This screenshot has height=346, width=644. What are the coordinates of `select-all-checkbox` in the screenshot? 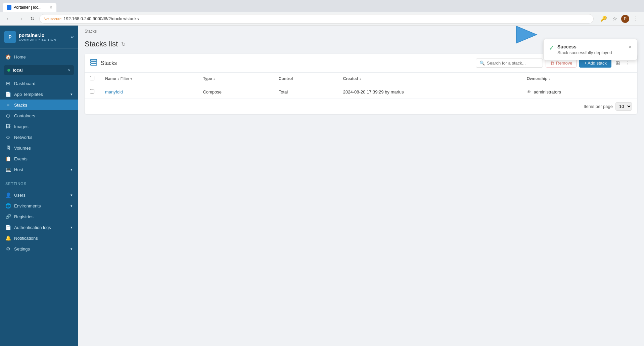 It's located at (92, 78).